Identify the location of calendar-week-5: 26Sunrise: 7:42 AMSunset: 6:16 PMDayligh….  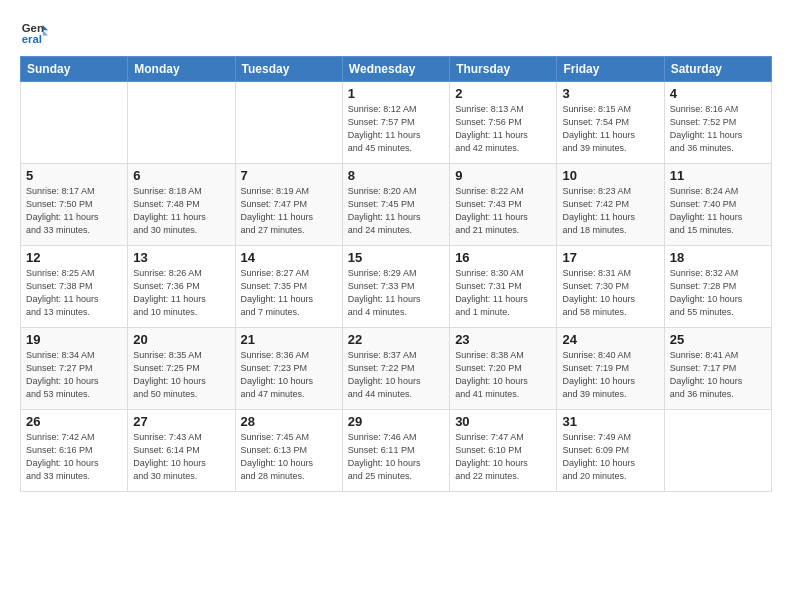
(396, 451).